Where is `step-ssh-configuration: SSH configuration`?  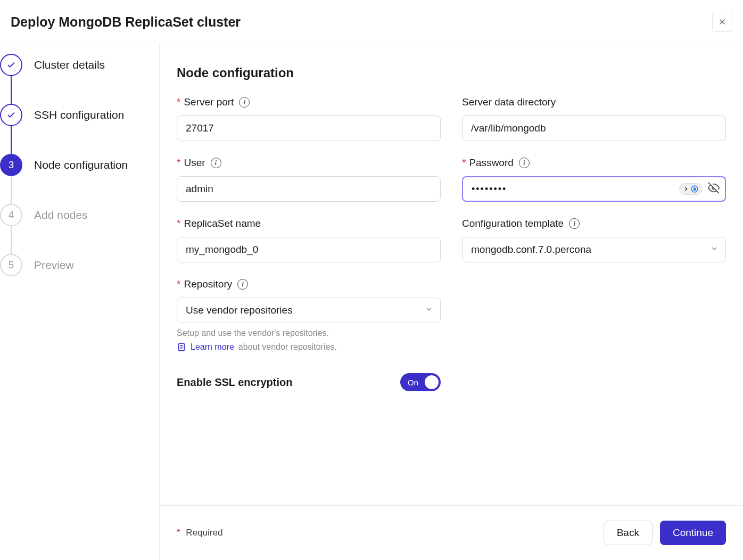 step-ssh-configuration: SSH configuration is located at coordinates (80, 115).